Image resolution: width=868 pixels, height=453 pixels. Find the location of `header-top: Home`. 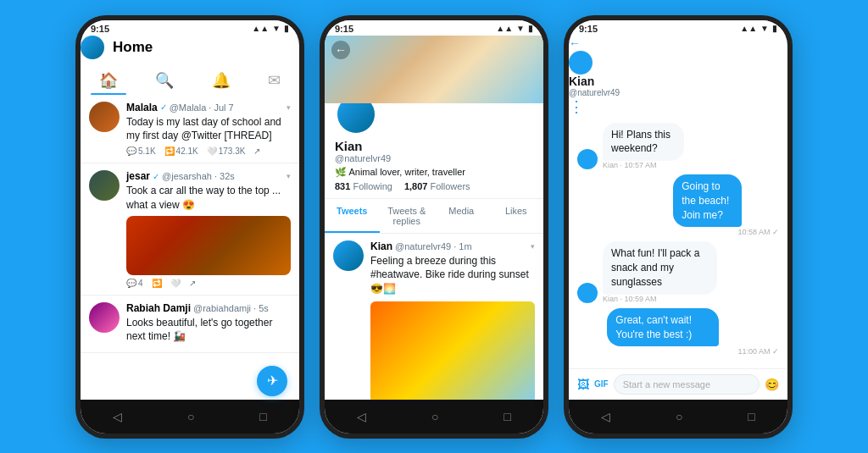

header-top: Home is located at coordinates (190, 47).